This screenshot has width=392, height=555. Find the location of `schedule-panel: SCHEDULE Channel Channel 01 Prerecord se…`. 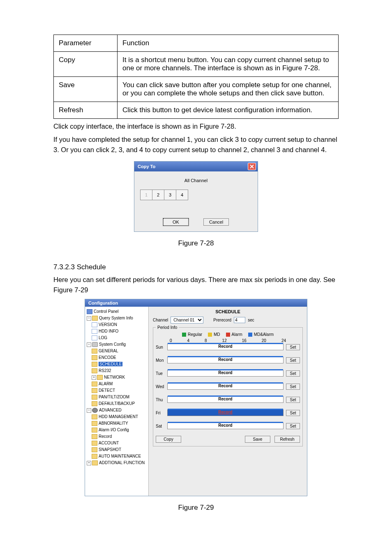

schedule-panel: SCHEDULE Channel Channel 01 Prerecord se… is located at coordinates (228, 401).